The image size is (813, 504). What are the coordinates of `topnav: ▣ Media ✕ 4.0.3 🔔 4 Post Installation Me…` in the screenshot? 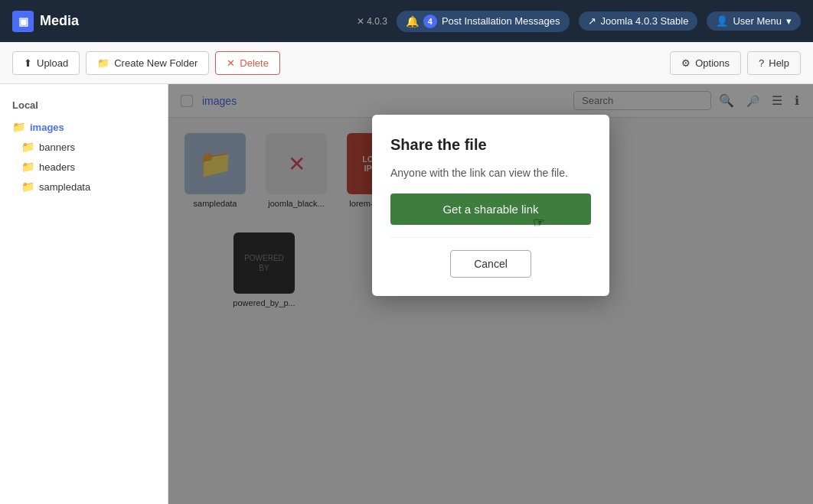 It's located at (406, 21).